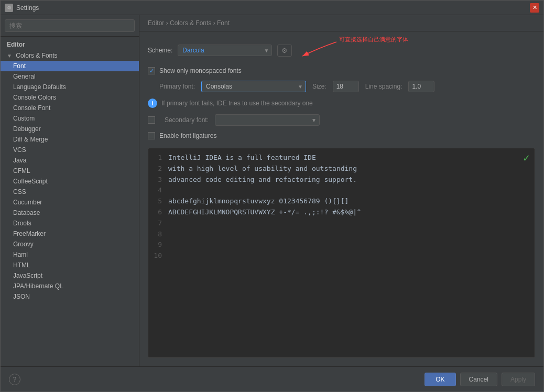 The height and width of the screenshot is (392, 544). What do you see at coordinates (157, 223) in the screenshot?
I see `line-number: 7` at bounding box center [157, 223].